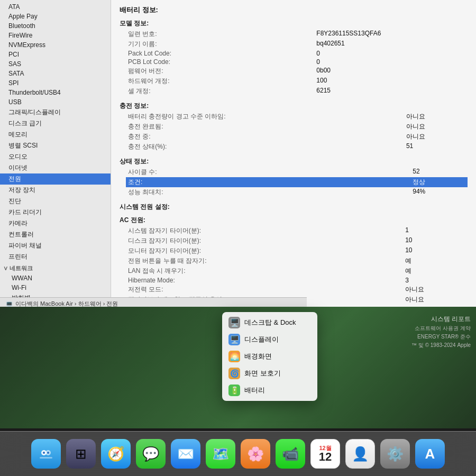  What do you see at coordinates (151, 454) in the screenshot?
I see `messages-app-icon: 💬` at bounding box center [151, 454].